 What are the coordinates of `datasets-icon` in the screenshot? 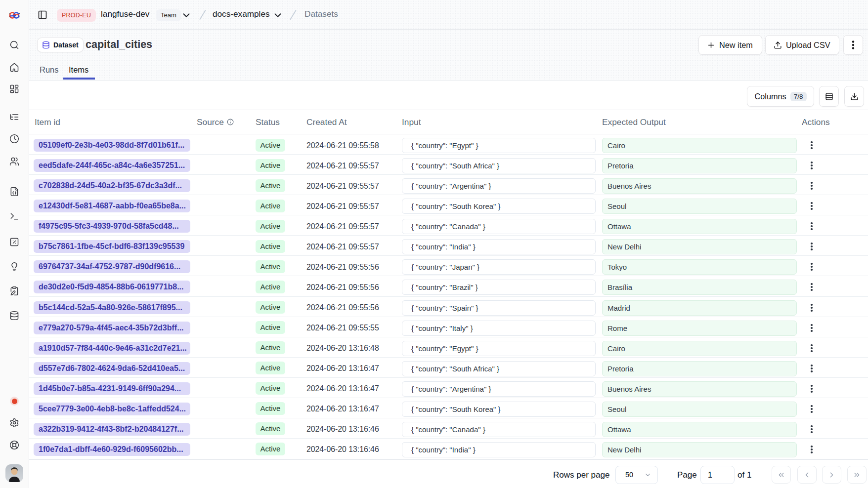 It's located at (14, 316).